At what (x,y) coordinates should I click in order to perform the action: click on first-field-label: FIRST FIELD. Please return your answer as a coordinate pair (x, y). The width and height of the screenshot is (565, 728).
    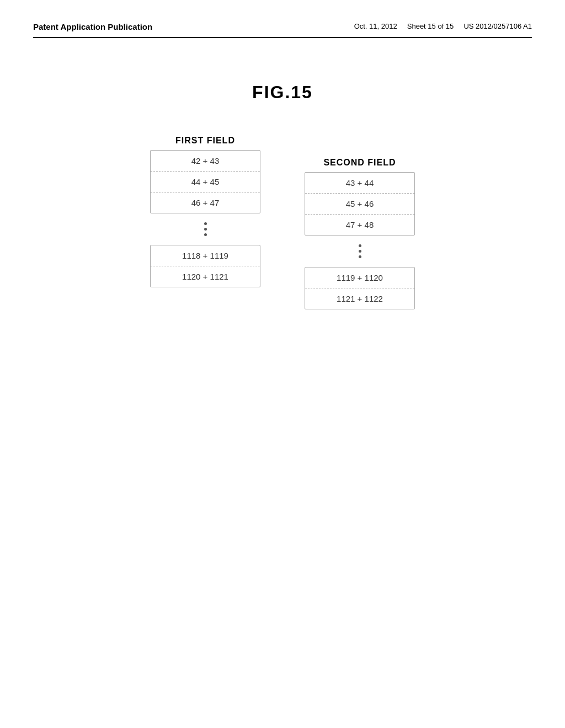
    Looking at the image, I should click on (205, 141).